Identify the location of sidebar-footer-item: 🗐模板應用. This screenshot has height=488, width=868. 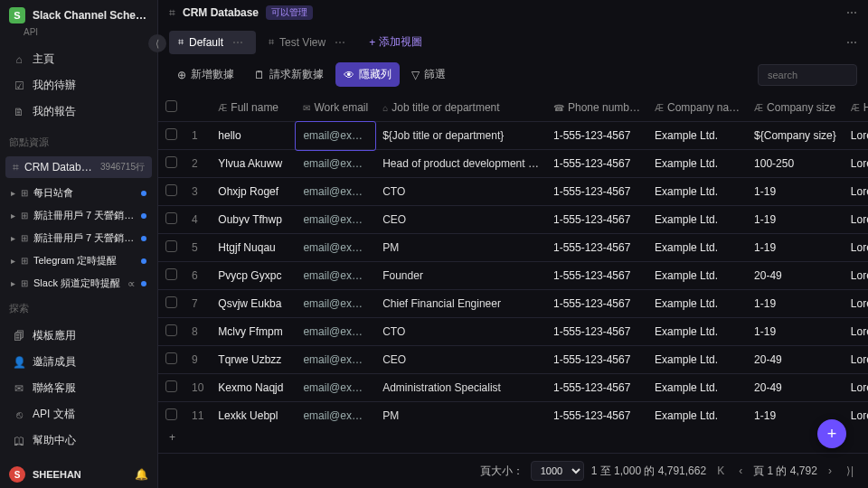
(79, 336).